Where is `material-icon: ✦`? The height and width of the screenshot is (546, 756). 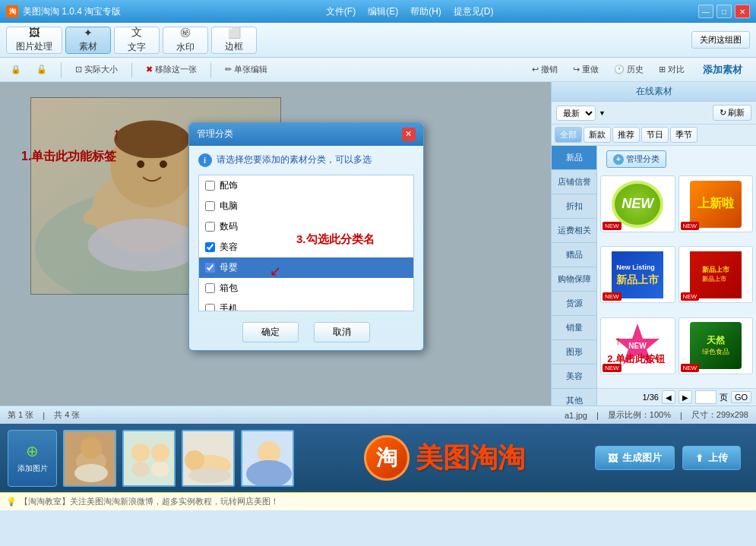 material-icon: ✦ is located at coordinates (88, 33).